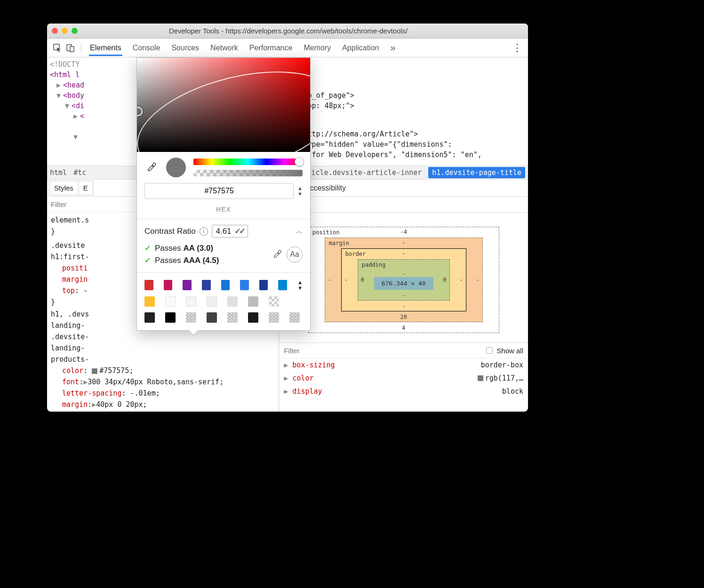 Image resolution: width=704 pixels, height=588 pixels. What do you see at coordinates (295, 254) in the screenshot?
I see `text-preview-icon: Aa` at bounding box center [295, 254].